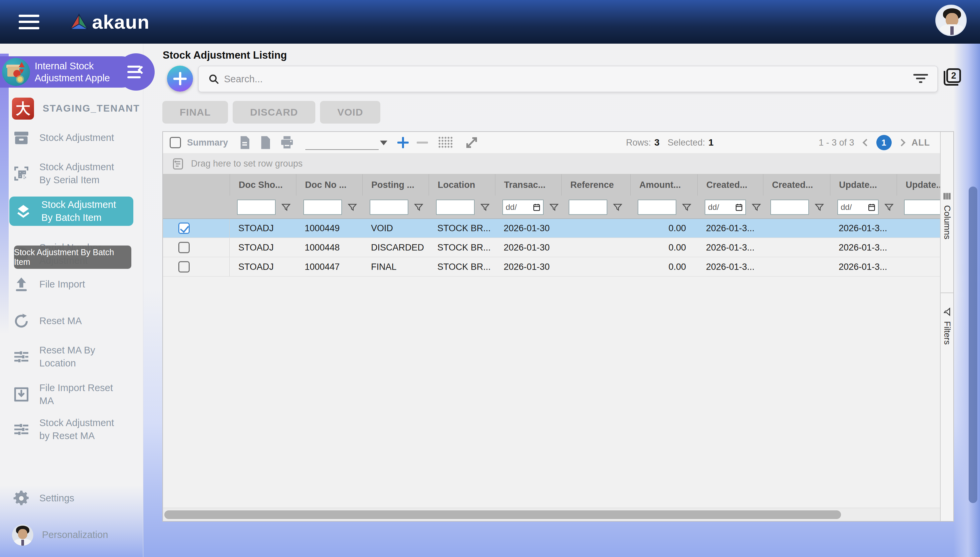 The image size is (980, 557). What do you see at coordinates (902, 143) in the screenshot?
I see `next-page-icon` at bounding box center [902, 143].